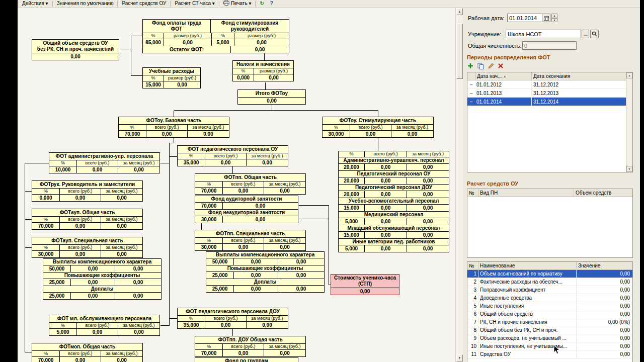 This screenshot has height=362, width=644. I want to click on box-value-cell: Остаток ФОТ:, so click(187, 49).